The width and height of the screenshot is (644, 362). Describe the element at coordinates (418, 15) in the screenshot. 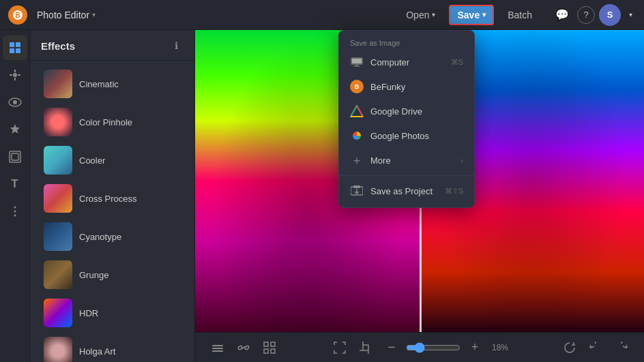

I see `open-label: Open` at that location.